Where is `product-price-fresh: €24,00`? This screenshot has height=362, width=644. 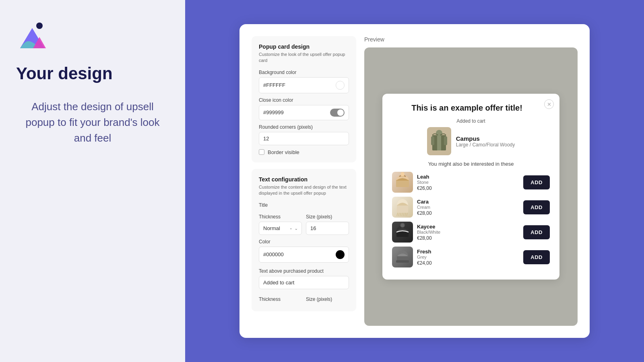
product-price-fresh: €24,00 is located at coordinates (468, 263).